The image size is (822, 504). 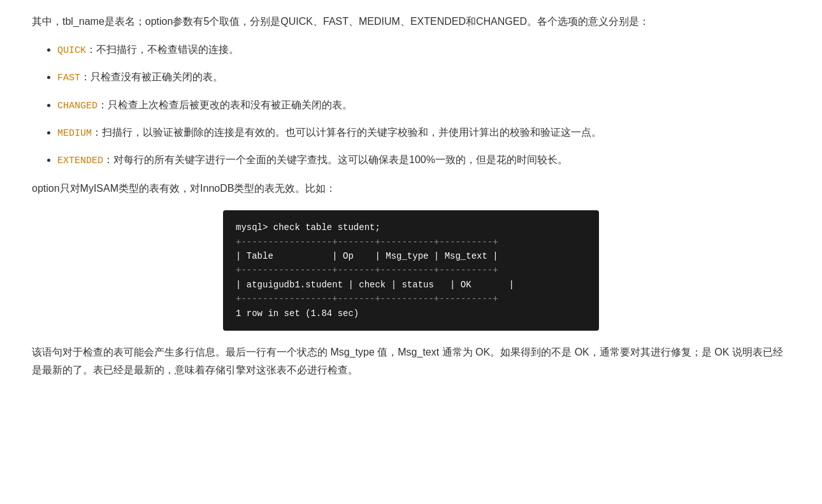 What do you see at coordinates (75, 134) in the screenshot?
I see `keyword-medium: MEDIUM` at bounding box center [75, 134].